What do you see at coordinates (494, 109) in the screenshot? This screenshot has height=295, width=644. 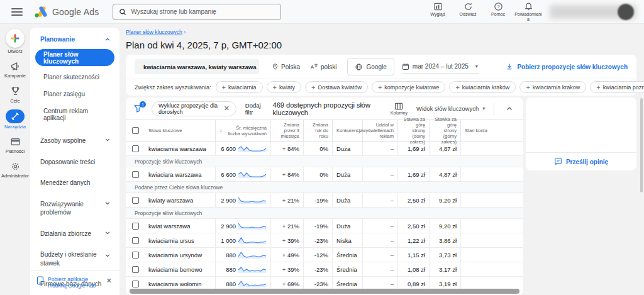 I see `toolbar-divider` at bounding box center [494, 109].